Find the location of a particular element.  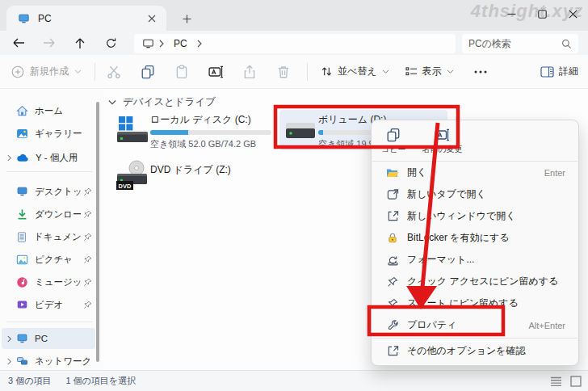

new-item-button: 新規作成 is located at coordinates (45, 71).